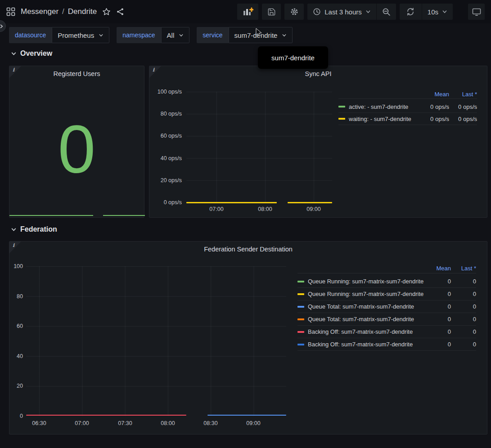 The width and height of the screenshot is (491, 448). Describe the element at coordinates (36, 54) in the screenshot. I see `section-overview-title: Overview` at that location.